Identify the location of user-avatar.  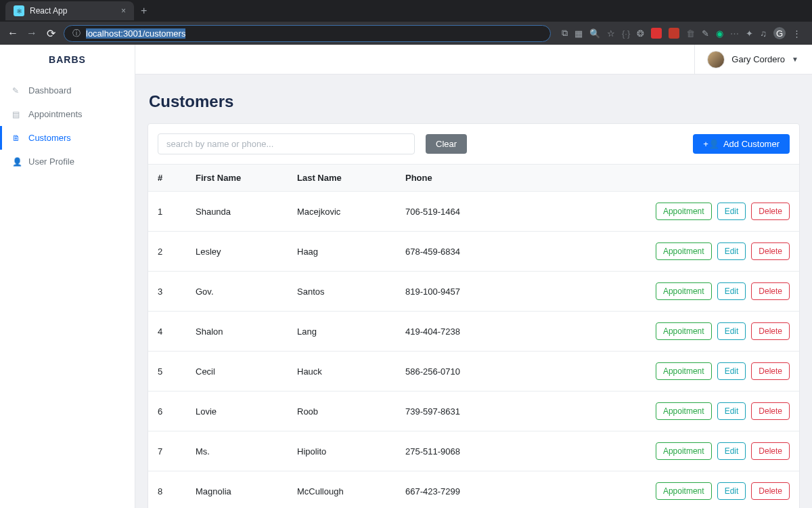
(716, 60).